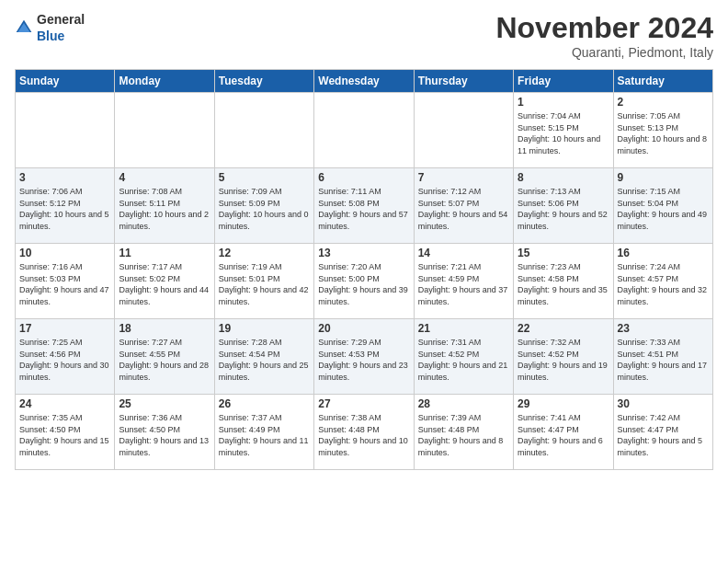 This screenshot has width=728, height=563. I want to click on day-info: Sunrise: 7:20 AM Sunset: 5:00 PM Dayligh…, so click(364, 284).